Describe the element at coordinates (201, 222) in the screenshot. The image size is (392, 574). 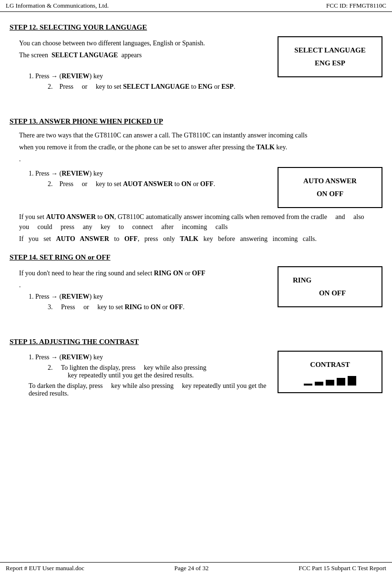
I see `step13-para3: If you set AUTO ANSWER to ON, GT8110C au…` at that location.